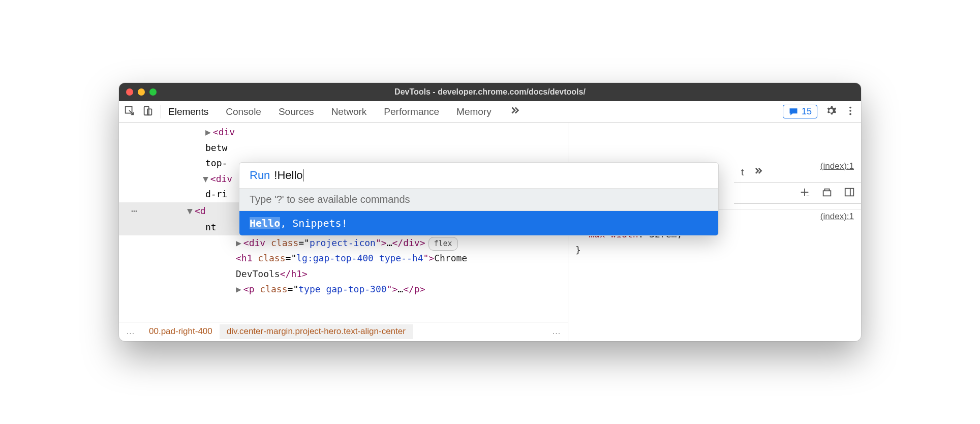 This screenshot has width=980, height=424. What do you see at coordinates (850, 112) in the screenshot?
I see `more-menu-icon` at bounding box center [850, 112].